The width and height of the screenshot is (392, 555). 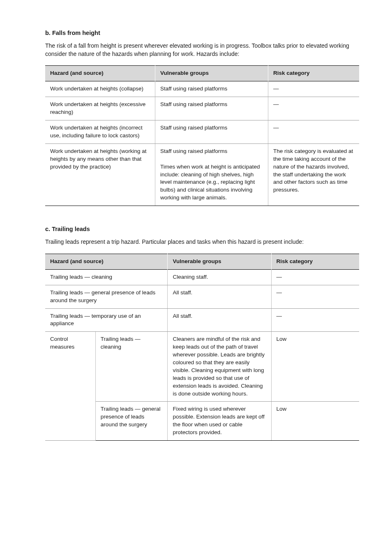 What do you see at coordinates (202, 320) in the screenshot?
I see `table-row: Trailing leads — temporary use of an app…` at bounding box center [202, 320].